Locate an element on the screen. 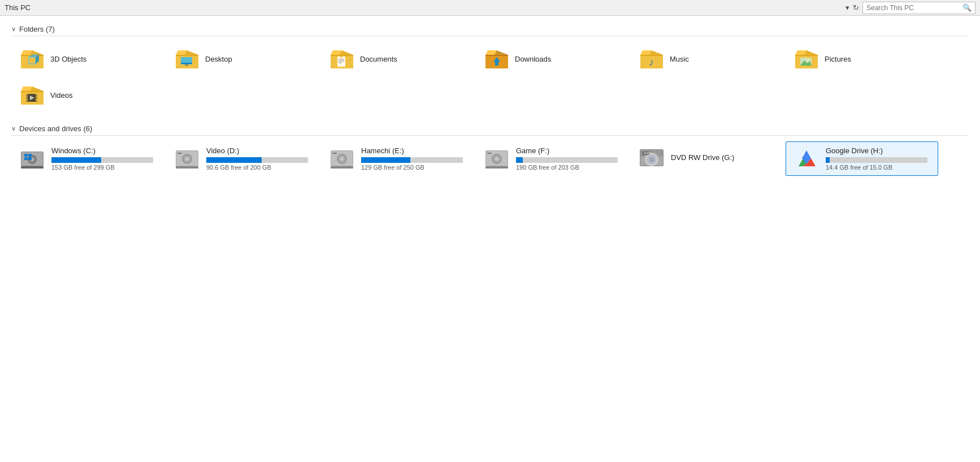 This screenshot has height=462, width=980. folder-item-desktop: Desktop is located at coordinates (242, 59).